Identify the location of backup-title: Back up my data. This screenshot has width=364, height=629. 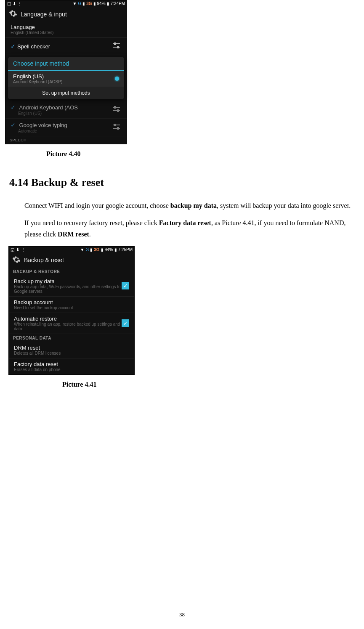
(68, 281).